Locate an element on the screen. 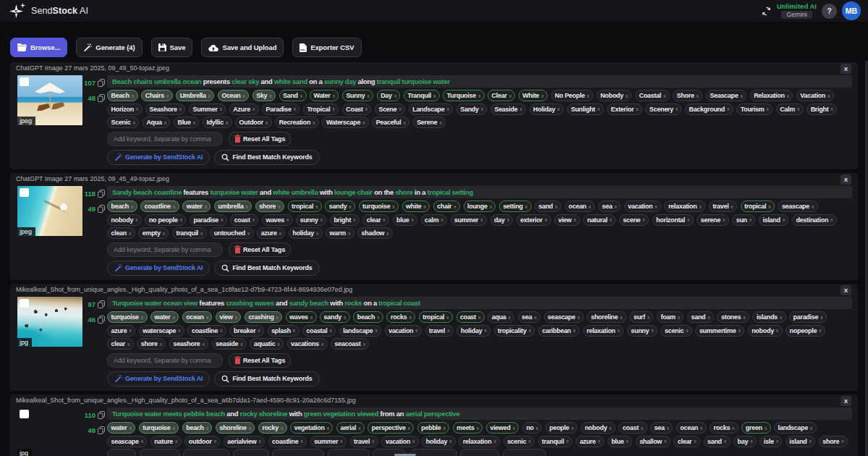  tag-pill: pebblex is located at coordinates (433, 428).